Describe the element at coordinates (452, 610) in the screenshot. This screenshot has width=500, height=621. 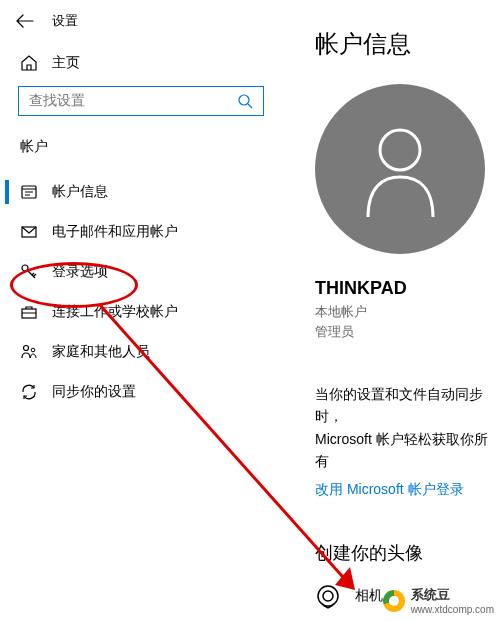
I see `watermark-url: www.xtdcomp.com` at that location.